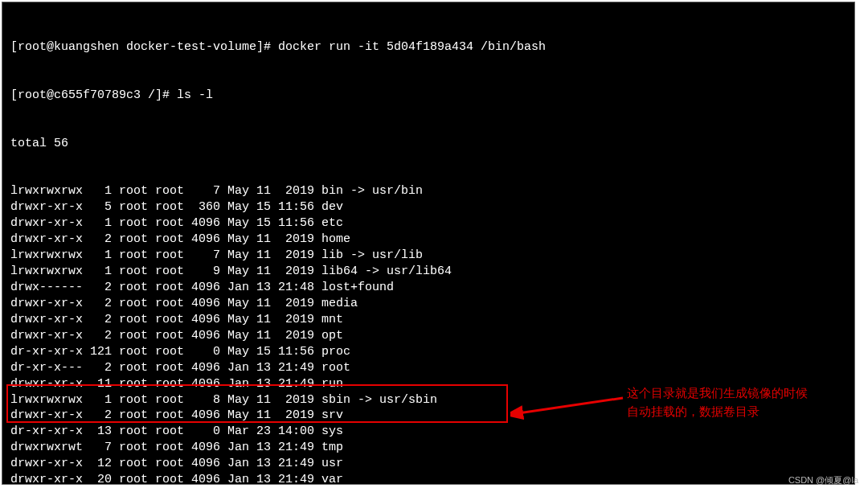  What do you see at coordinates (194, 95) in the screenshot?
I see `shell-cmd: ls -l` at bounding box center [194, 95].